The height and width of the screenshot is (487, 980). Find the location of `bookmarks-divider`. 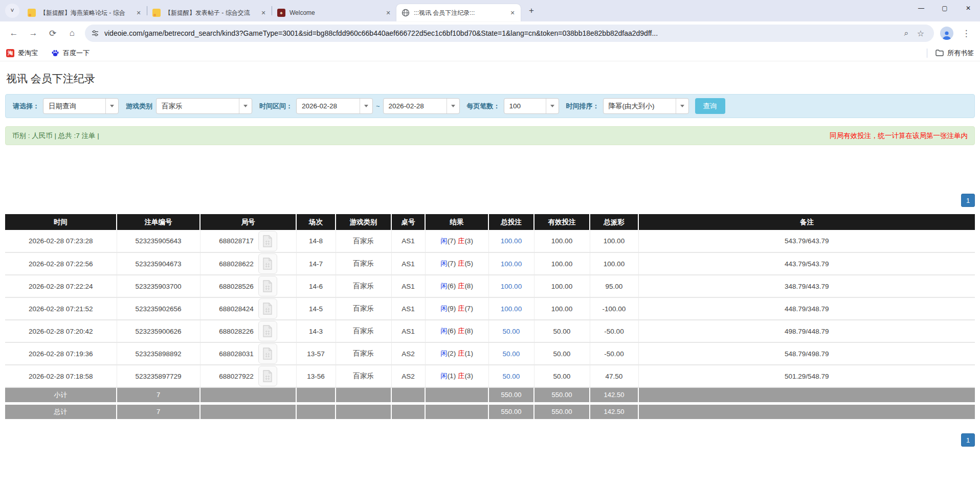

bookmarks-divider is located at coordinates (927, 53).